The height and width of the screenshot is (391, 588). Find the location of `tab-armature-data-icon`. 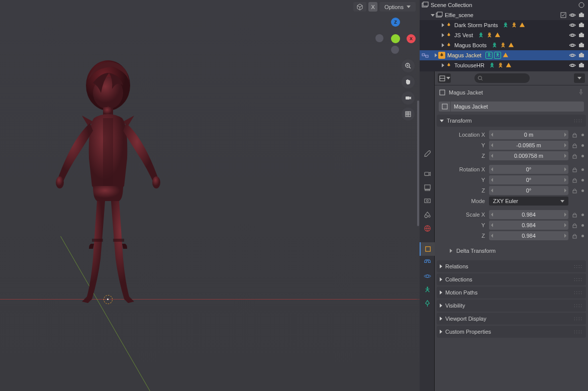

tab-armature-data-icon is located at coordinates (427, 289).